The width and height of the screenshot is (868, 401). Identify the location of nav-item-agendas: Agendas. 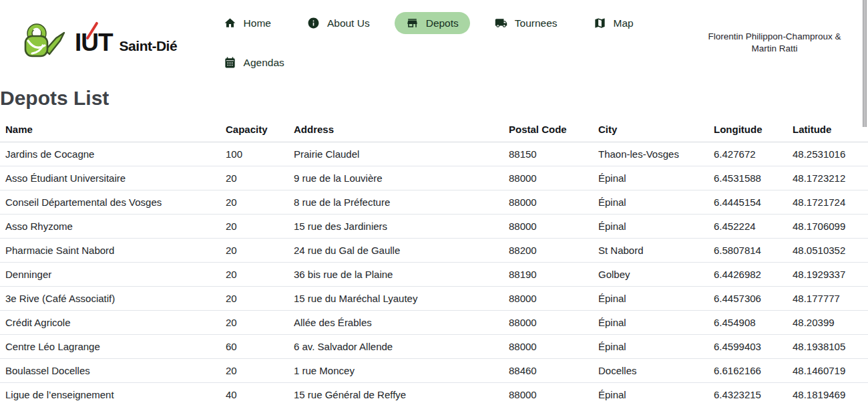
(254, 63).